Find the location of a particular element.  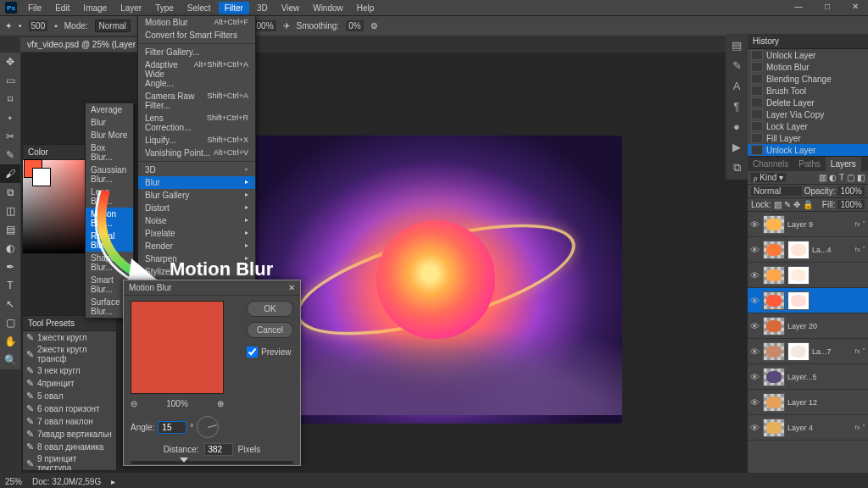

menu-help: Help is located at coordinates (366, 8).